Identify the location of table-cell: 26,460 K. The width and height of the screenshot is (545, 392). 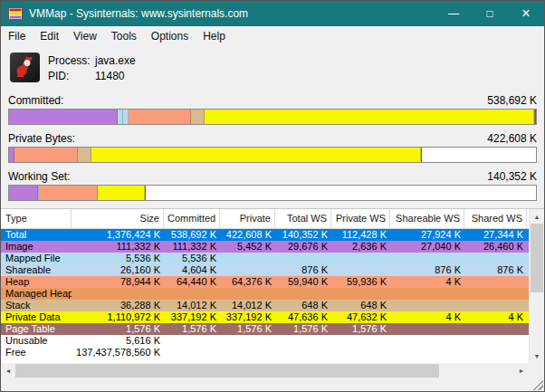
(496, 246).